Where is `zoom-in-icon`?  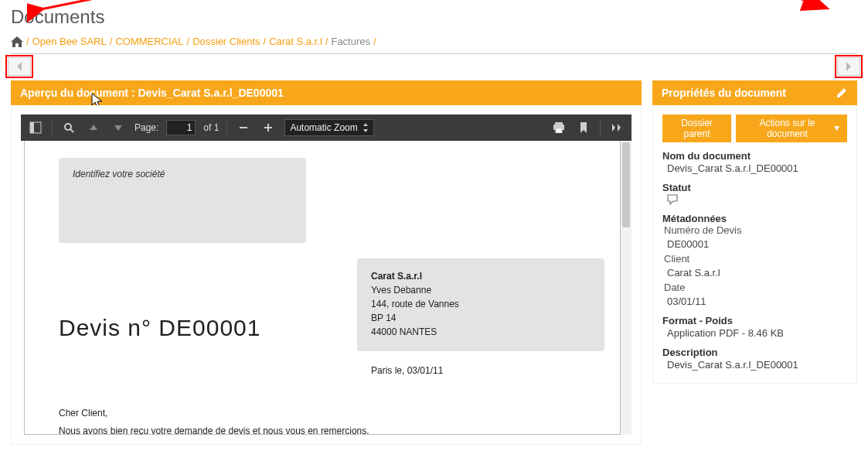 zoom-in-icon is located at coordinates (268, 128).